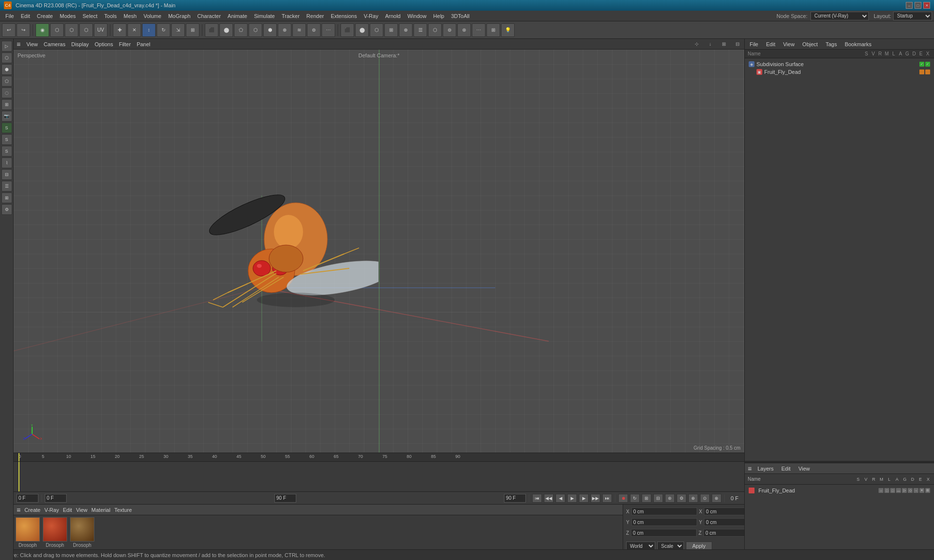 The image size is (934, 560). Describe the element at coordinates (270, 30) in the screenshot. I see `object-btn-5: ⬢` at that location.